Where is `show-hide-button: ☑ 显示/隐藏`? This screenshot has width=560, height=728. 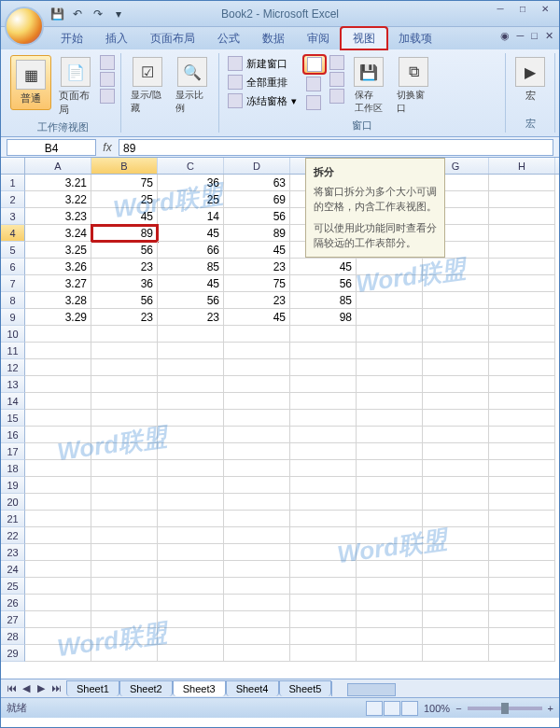
show-hide-button: ☑ 显示/隐藏 is located at coordinates (147, 86).